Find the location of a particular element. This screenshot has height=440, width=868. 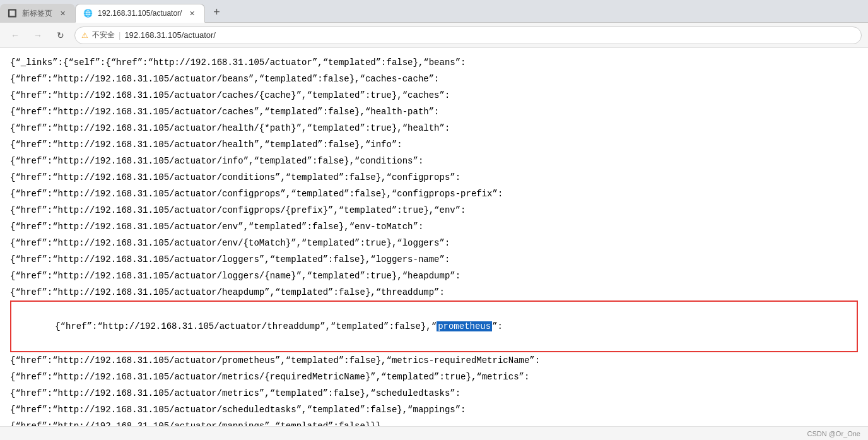

tab-label-2: 192.168.31.105/actuator/ is located at coordinates (140, 13).